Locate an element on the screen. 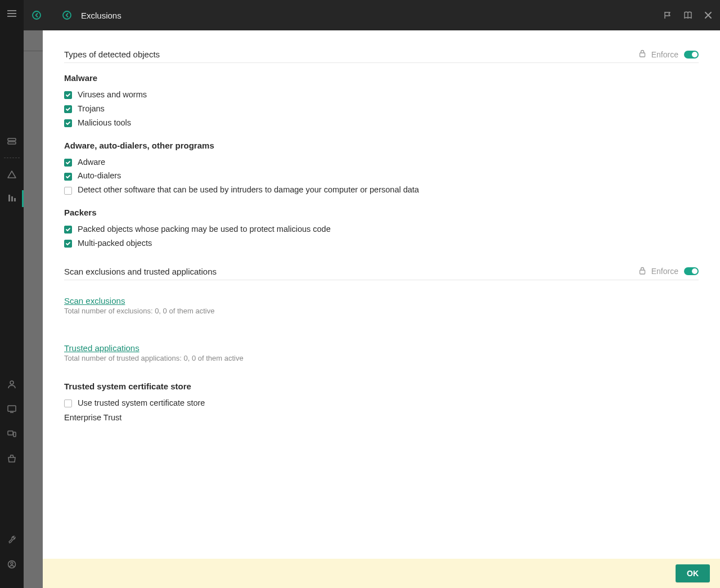 Image resolution: width=720 pixels, height=588 pixels. section-head-scan-trusted: Scan exclusions and trusted applications… is located at coordinates (381, 273).